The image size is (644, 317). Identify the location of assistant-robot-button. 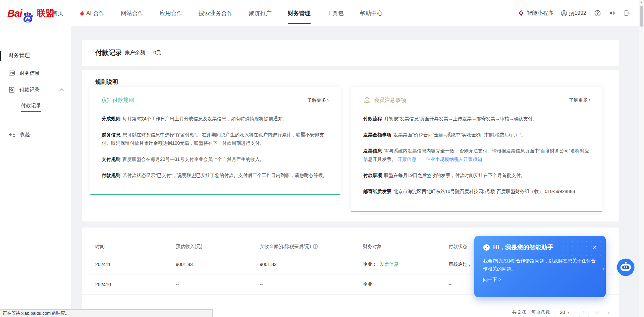
(626, 267).